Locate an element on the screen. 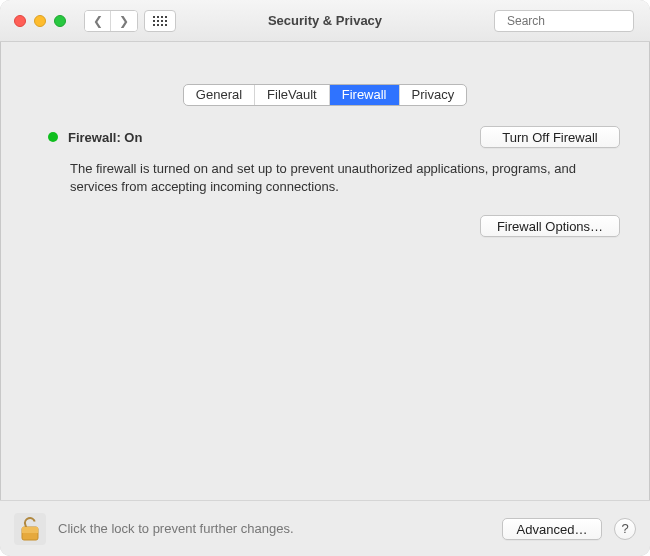  firewall-status-row: Firewall: On Turn Off Firewall is located at coordinates (325, 137).